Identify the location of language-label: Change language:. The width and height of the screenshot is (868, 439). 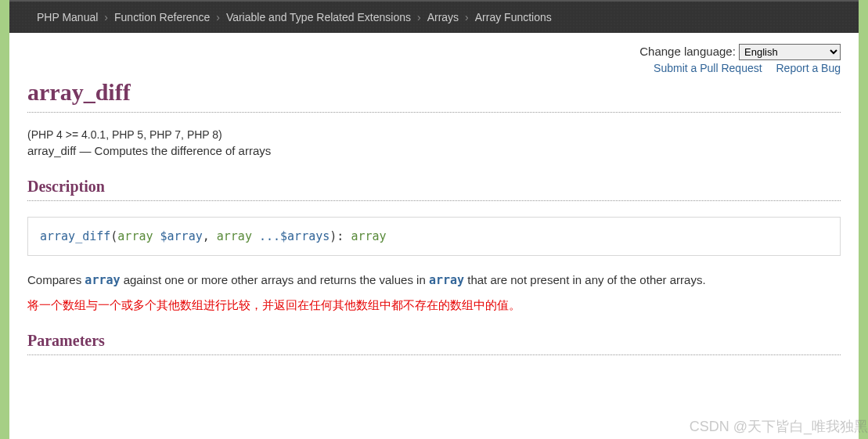
(687, 52).